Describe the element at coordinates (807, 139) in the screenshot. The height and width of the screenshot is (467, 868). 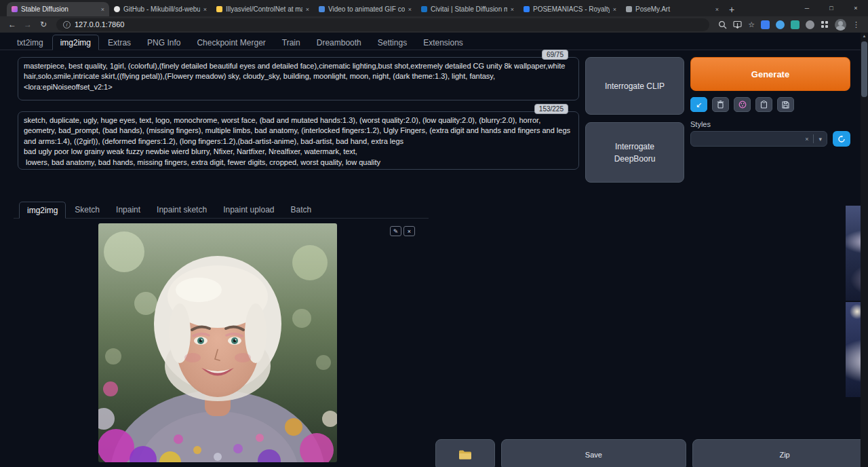
I see `styles-clear-icon: ×` at that location.